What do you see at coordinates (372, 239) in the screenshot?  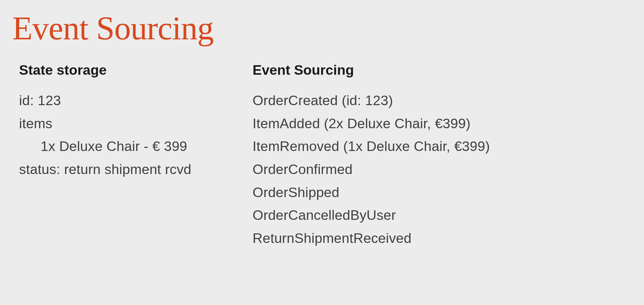 I see `event-line: ReturnShipmentReceived` at bounding box center [372, 239].